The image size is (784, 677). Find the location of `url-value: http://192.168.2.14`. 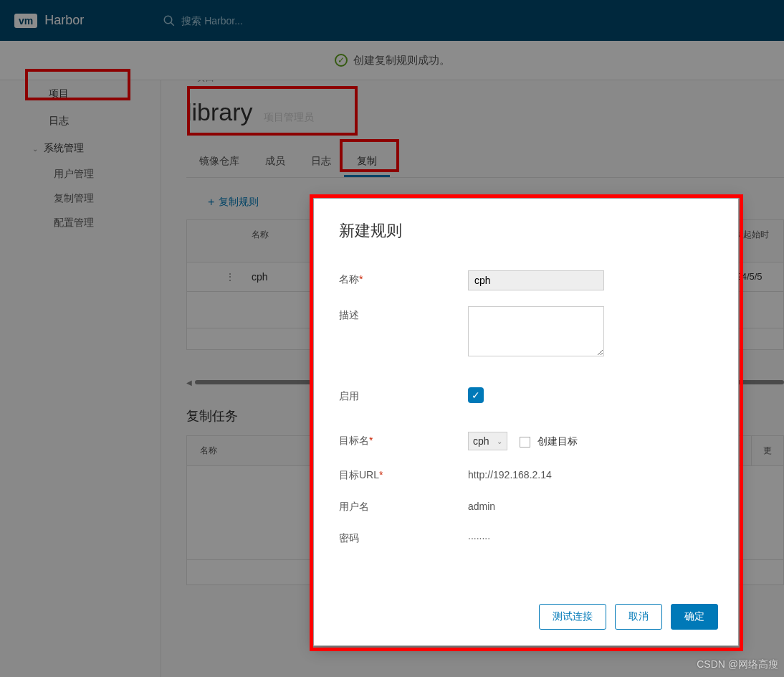

url-value: http://192.168.2.14 is located at coordinates (510, 473).